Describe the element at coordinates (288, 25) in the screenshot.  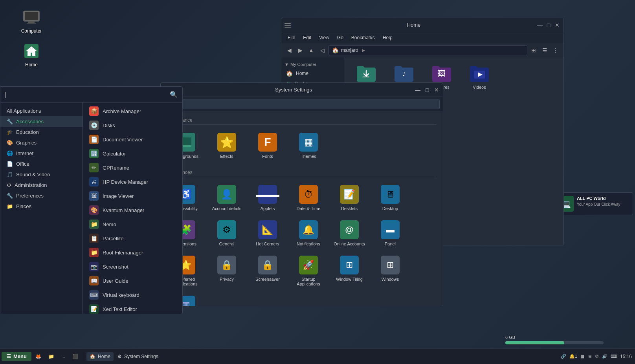
I see `hamburger-menu-icon` at that location.